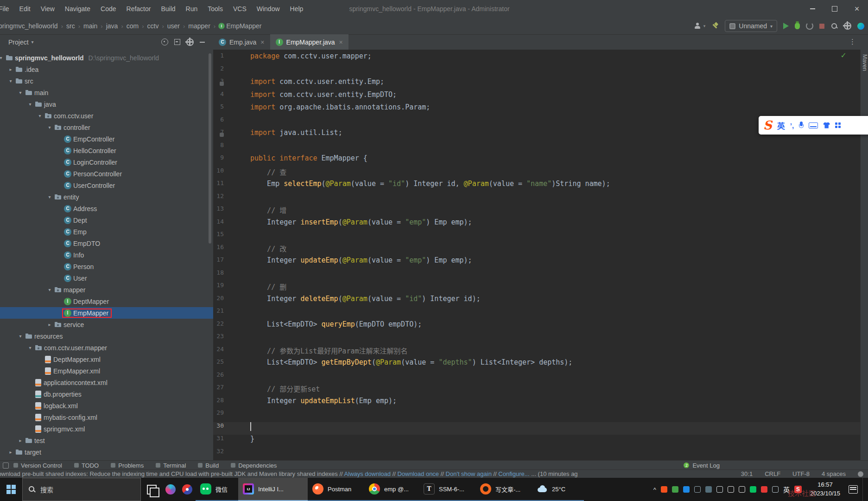 The image size is (868, 501). Describe the element at coordinates (555, 263) in the screenshot. I see `code-line: Integer updateEmp(@Param(value = "emp") …` at that location.